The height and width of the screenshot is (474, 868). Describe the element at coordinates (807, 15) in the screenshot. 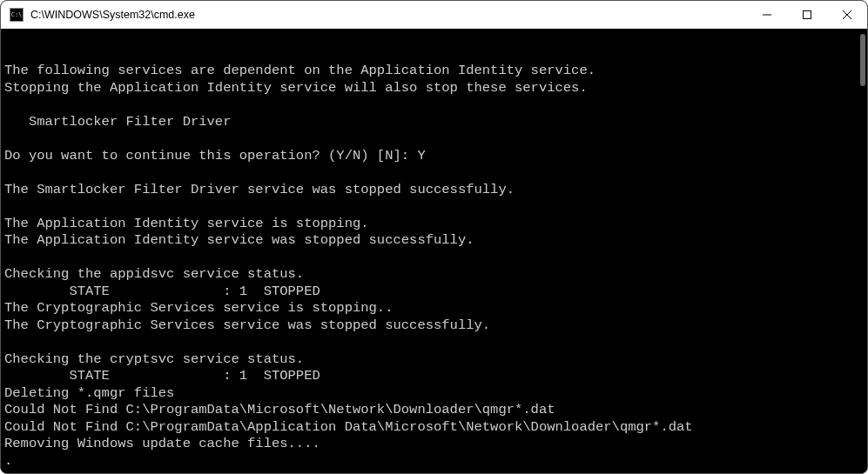

I see `window-controls` at that location.